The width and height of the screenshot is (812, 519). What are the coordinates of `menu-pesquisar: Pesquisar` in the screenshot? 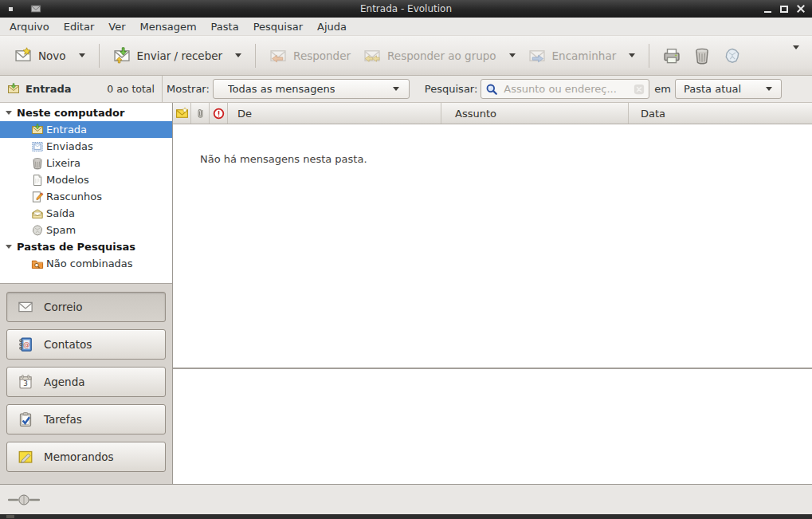 It's located at (278, 27).